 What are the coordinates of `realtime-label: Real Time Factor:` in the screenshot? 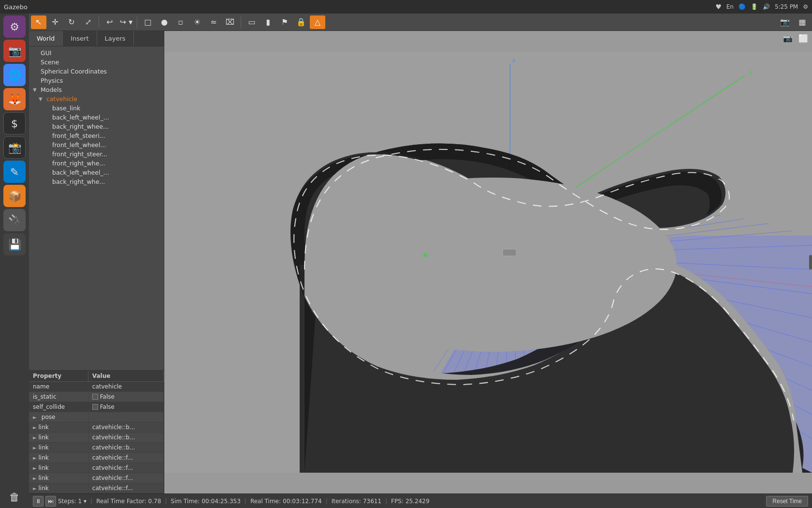 It's located at (121, 501).